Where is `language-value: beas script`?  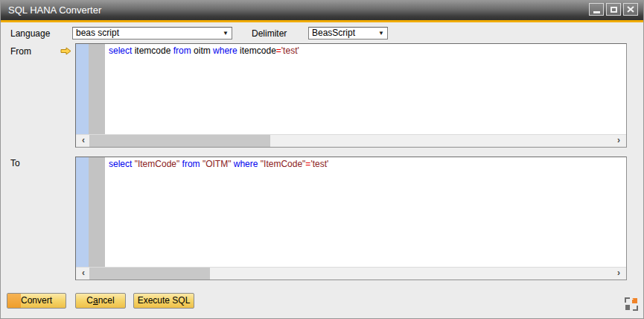
language-value: beas script is located at coordinates (98, 33).